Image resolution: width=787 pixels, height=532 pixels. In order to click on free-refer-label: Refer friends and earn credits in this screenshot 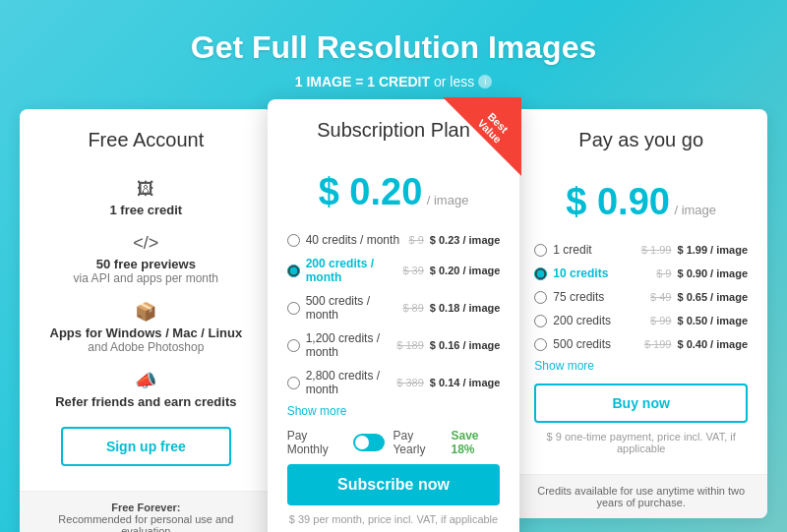, I will do `click(146, 401)`.